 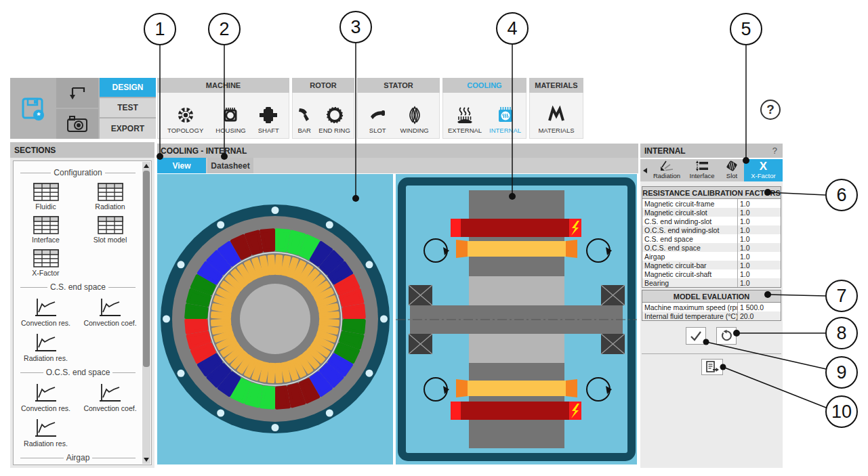 I want to click on callout-2: 2, so click(x=224, y=29).